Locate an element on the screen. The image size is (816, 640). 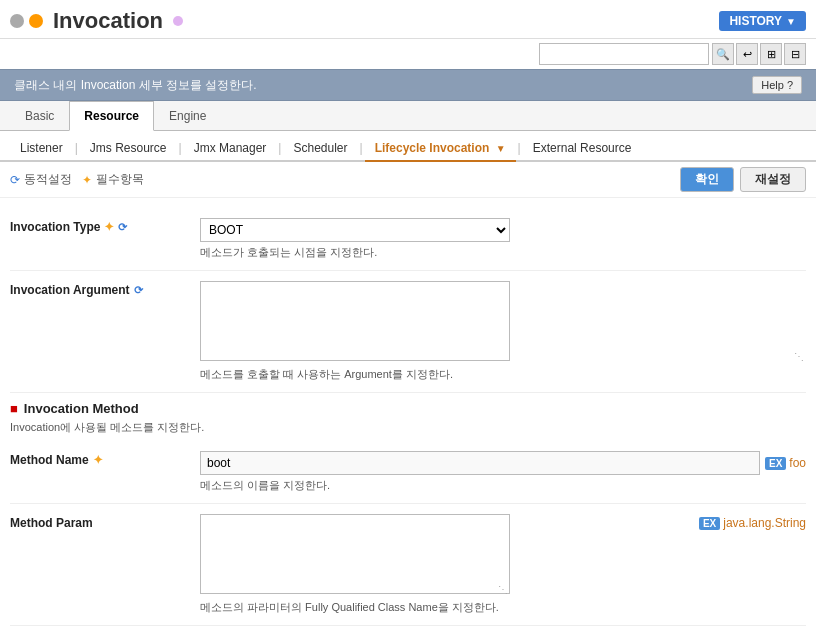
help-label: Help is located at coordinates (772, 85).